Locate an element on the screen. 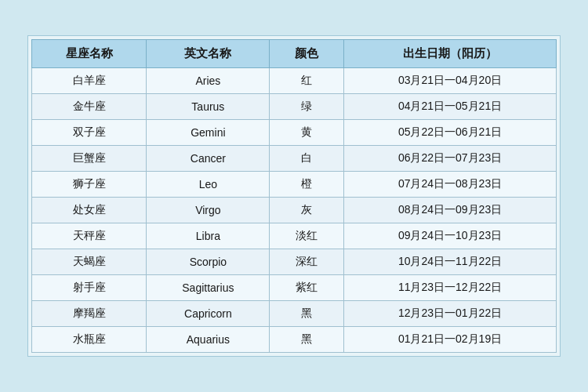 This screenshot has width=588, height=392. cell-chinese-name: 金牛座 is located at coordinates (89, 107).